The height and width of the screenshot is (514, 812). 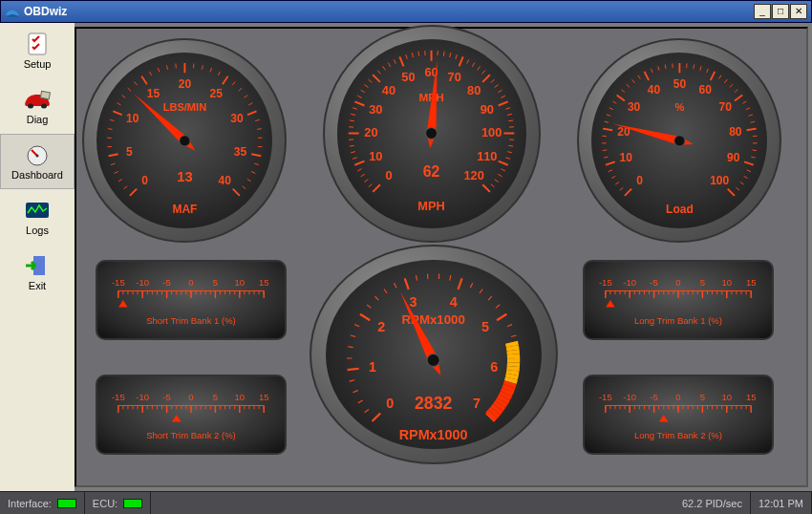 I want to click on window-titlebar: OBDwiz _ □ ✕, so click(x=406, y=11).